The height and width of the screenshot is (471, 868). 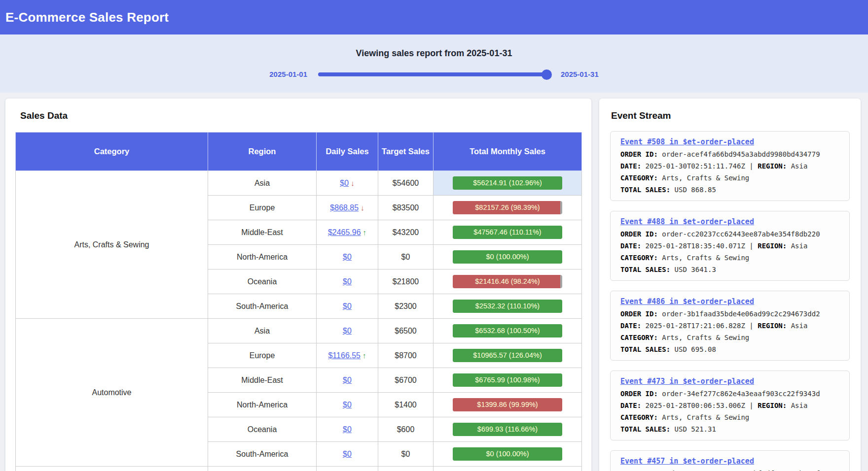 What do you see at coordinates (406, 356) in the screenshot?
I see `target-sales-cell: $8700` at bounding box center [406, 356].